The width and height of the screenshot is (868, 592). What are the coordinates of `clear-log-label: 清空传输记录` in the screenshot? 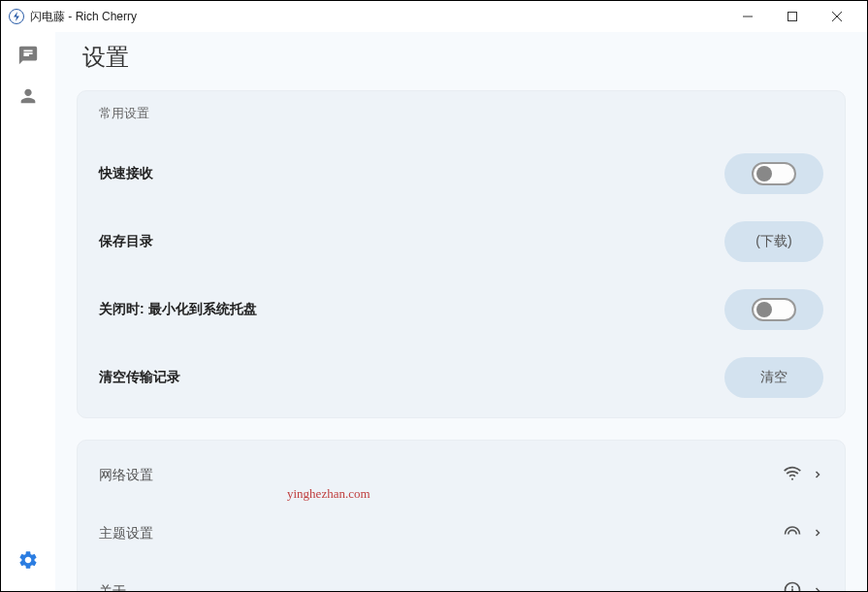 It's located at (140, 378).